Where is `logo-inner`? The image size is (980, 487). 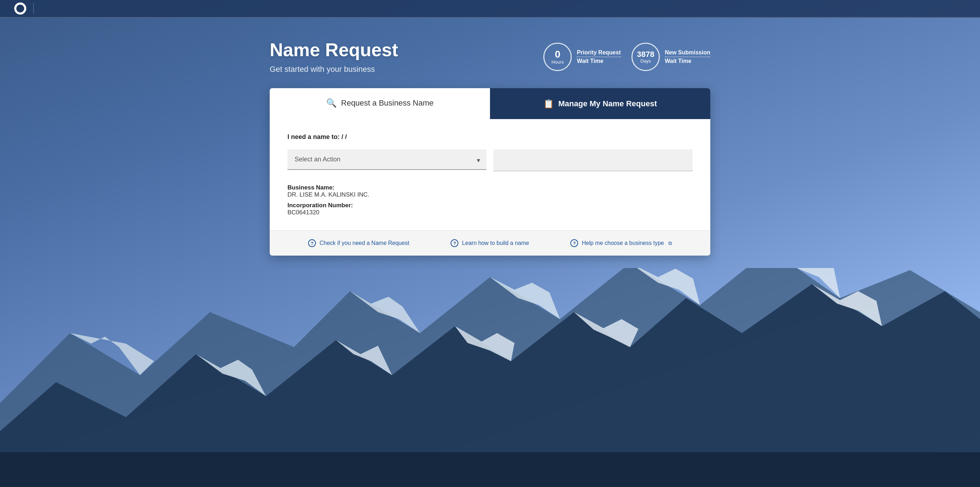 logo-inner is located at coordinates (21, 8).